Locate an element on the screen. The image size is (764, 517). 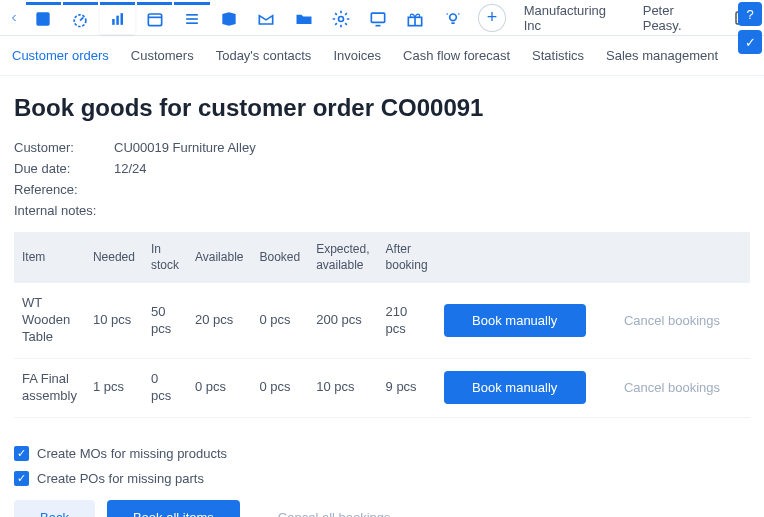
th-cancel is located at coordinates (672, 258).